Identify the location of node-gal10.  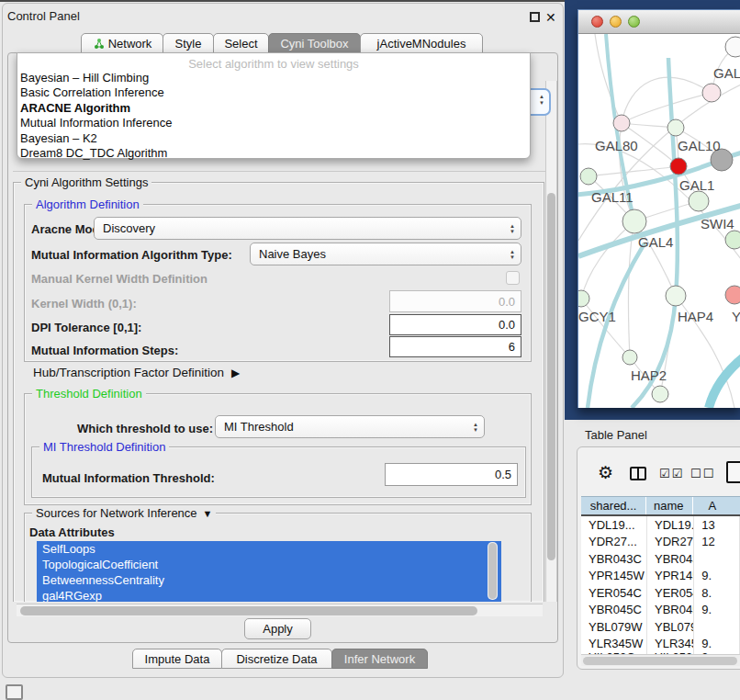
(676, 128).